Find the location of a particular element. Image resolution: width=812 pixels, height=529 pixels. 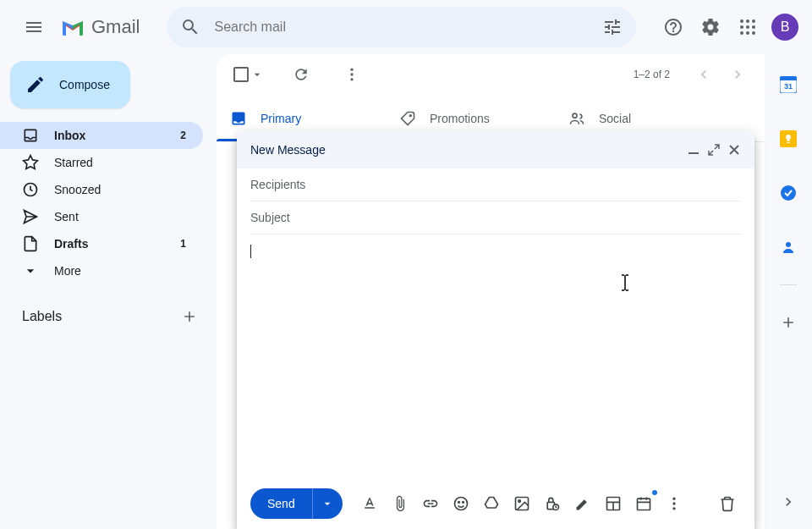

prev-page-button is located at coordinates (704, 74).